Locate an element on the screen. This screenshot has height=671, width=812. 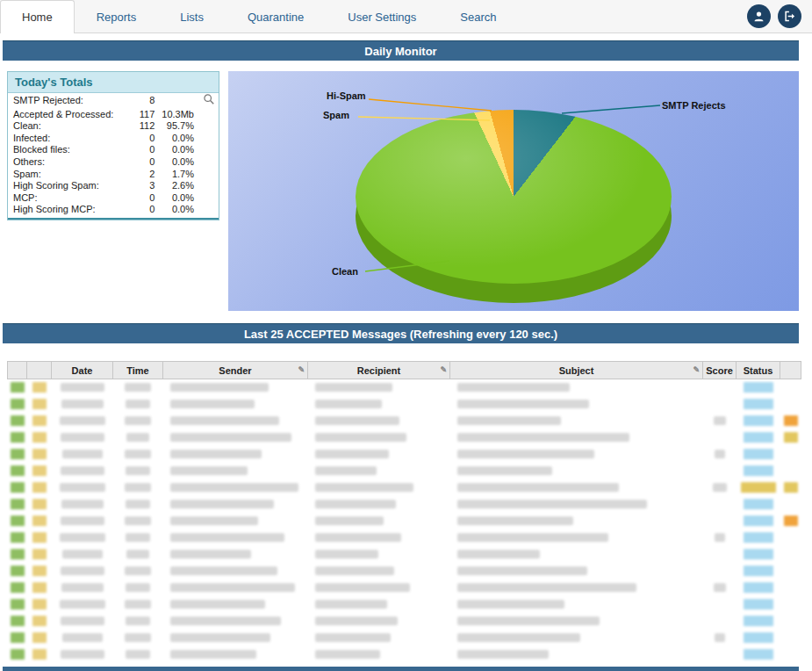
totals-value: 112 is located at coordinates (143, 126).